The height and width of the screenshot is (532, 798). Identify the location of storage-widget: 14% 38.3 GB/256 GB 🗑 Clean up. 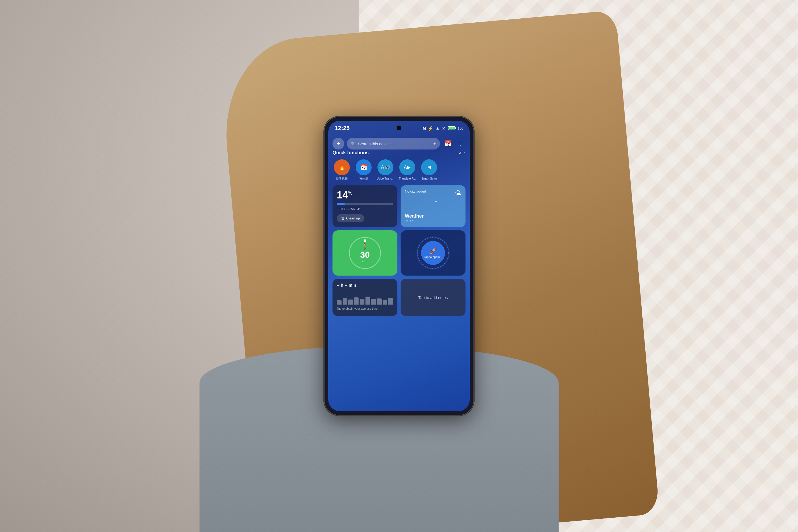
(365, 206).